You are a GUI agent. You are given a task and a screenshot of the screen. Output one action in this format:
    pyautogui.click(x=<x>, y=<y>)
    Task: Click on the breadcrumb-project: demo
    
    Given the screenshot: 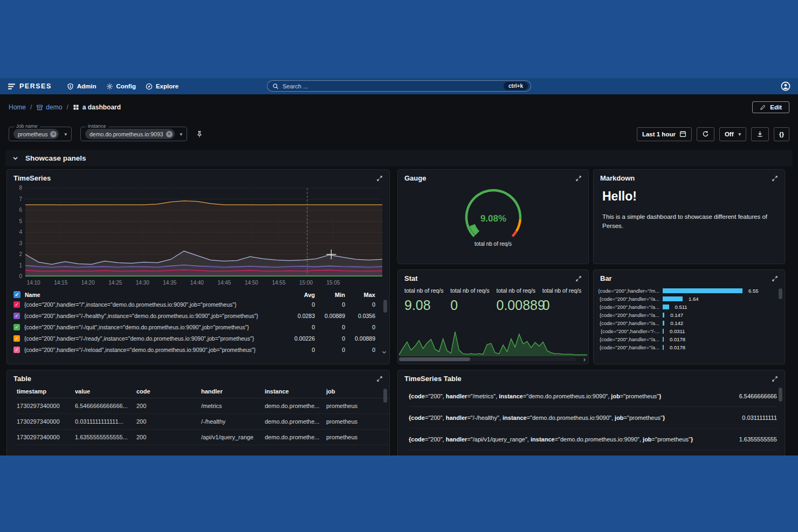 What is the action you would take?
    pyautogui.click(x=49, y=107)
    